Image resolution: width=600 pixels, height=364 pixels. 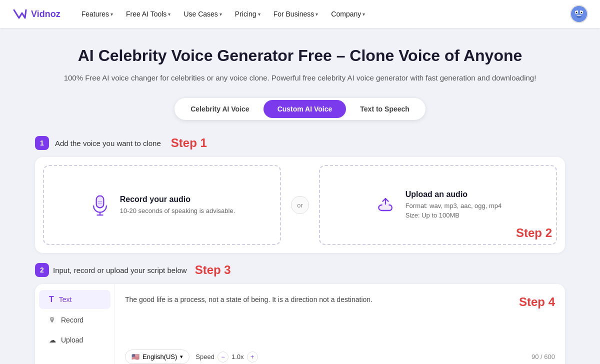 What do you see at coordinates (340, 357) in the screenshot?
I see `script-footer: 🇺🇸 English(US) ▾ Speed − 1.0x + 90 / 600` at bounding box center [340, 357].